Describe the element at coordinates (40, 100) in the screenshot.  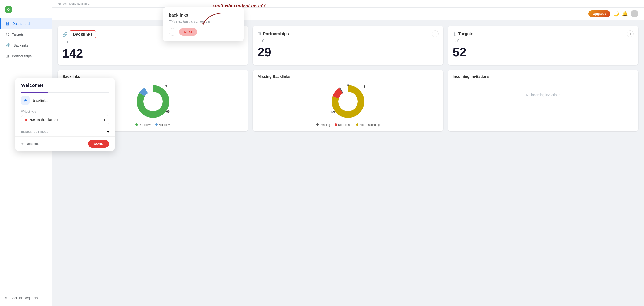
I see `step-name: backlinks` at that location.